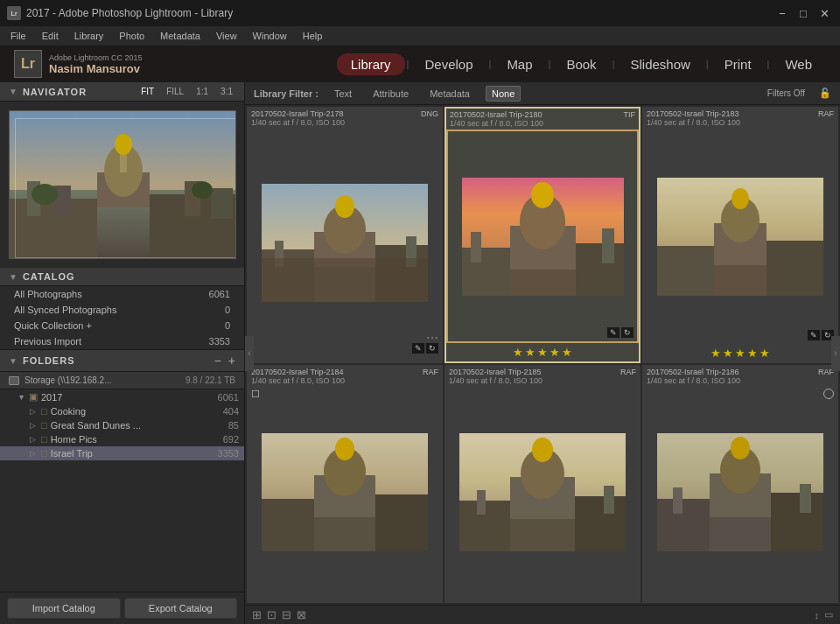 The height and width of the screenshot is (624, 840). Describe the element at coordinates (51, 36) in the screenshot. I see `menu-edit: Edit` at that location.